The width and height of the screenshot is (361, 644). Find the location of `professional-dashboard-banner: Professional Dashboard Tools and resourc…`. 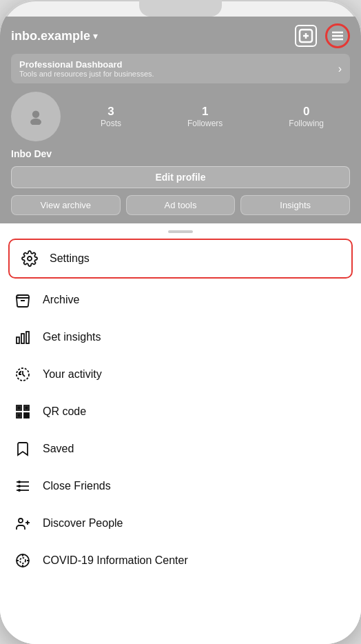

professional-dashboard-banner: Professional Dashboard Tools and resourc… is located at coordinates (180, 69).